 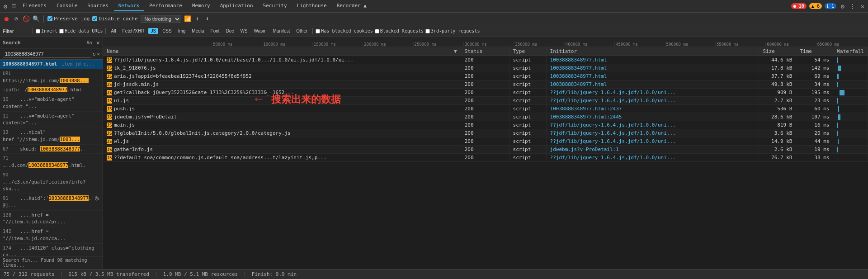 What do you see at coordinates (863, 6) in the screenshot?
I see `close-devtools-icon: ✕` at bounding box center [863, 6].